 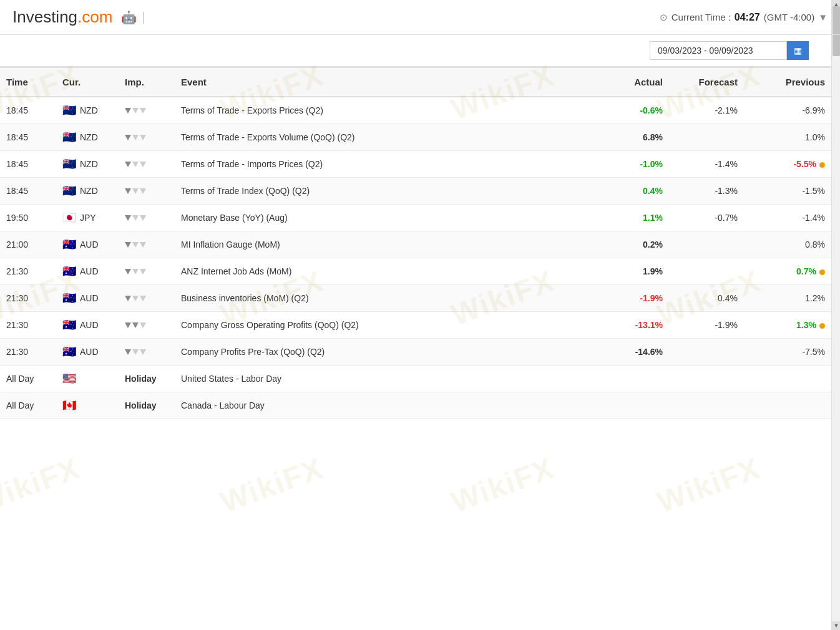 What do you see at coordinates (814, 110) in the screenshot?
I see `previous-value: -6.9%` at bounding box center [814, 110].